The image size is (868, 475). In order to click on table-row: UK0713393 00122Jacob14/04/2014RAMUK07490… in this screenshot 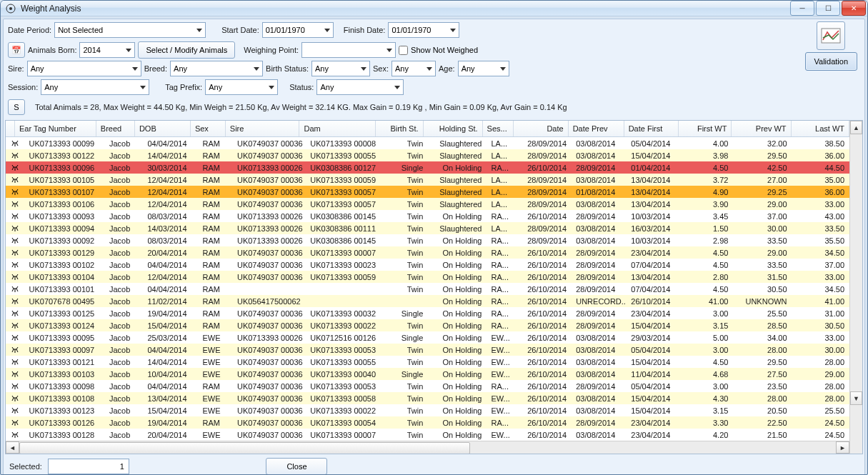, I will do `click(427, 156)`.